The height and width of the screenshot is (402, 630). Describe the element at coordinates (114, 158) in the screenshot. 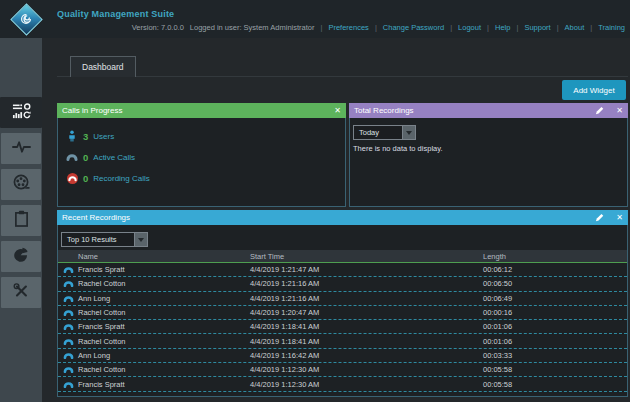

I see `active-calls-label: Active Calls` at that location.